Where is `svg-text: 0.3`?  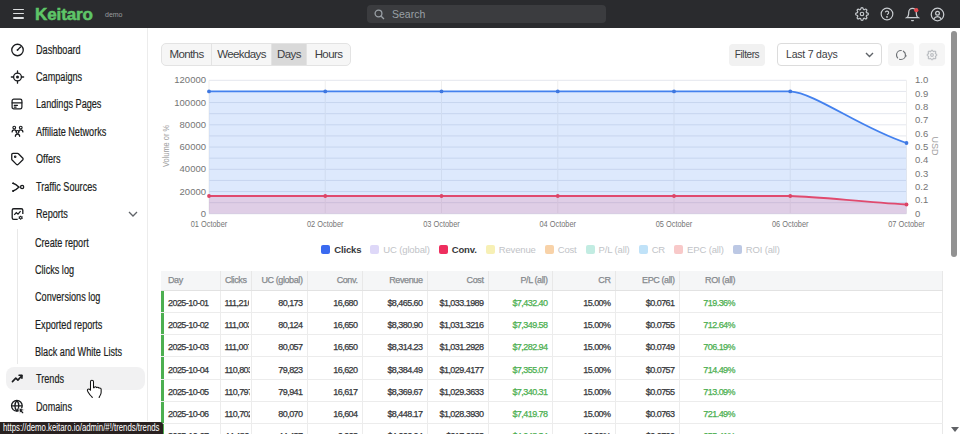
svg-text: 0.3 is located at coordinates (922, 174).